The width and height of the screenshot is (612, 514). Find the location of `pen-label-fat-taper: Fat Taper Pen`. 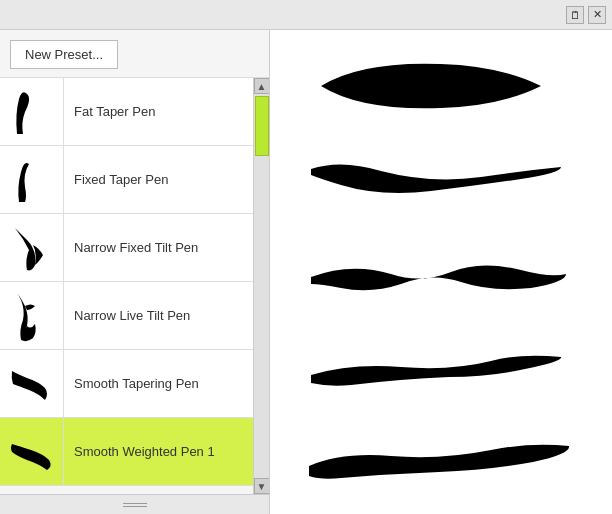

pen-label-fat-taper: Fat Taper Pen is located at coordinates (110, 112).